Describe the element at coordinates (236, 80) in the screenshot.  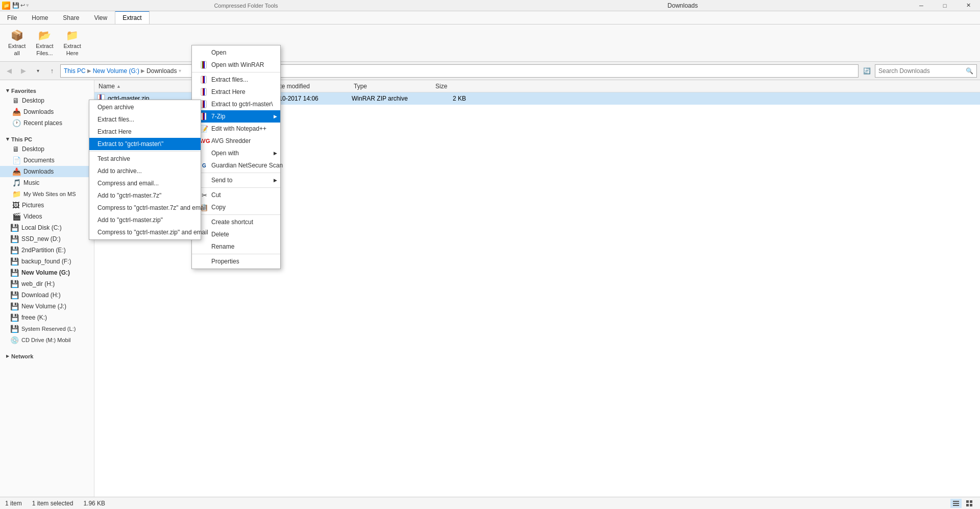
I see `ctx-extract-files: Extract files...` at that location.